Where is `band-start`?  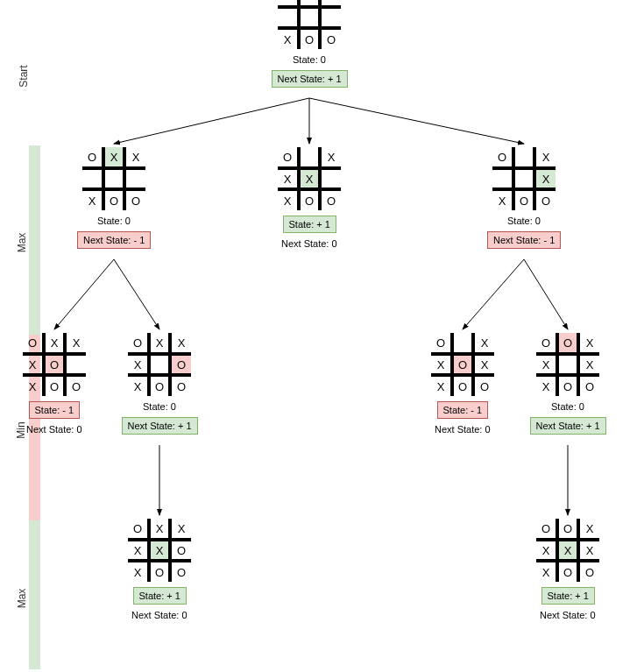
band-start is located at coordinates (35, 75).